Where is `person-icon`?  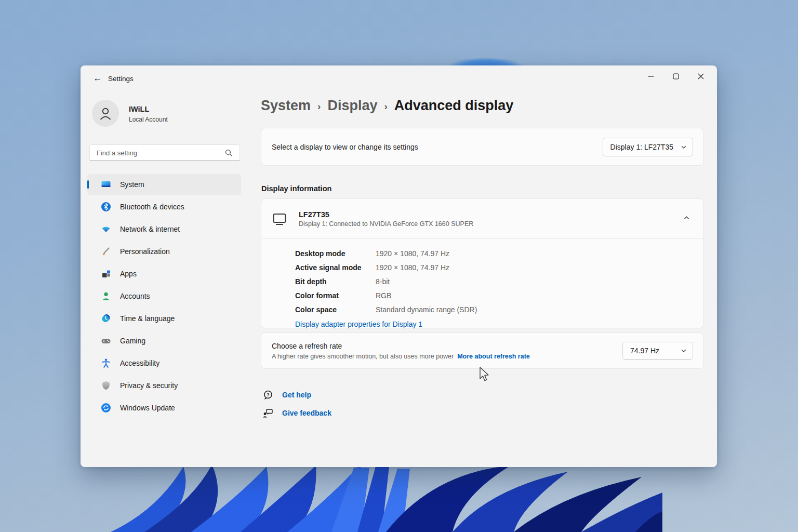 person-icon is located at coordinates (106, 296).